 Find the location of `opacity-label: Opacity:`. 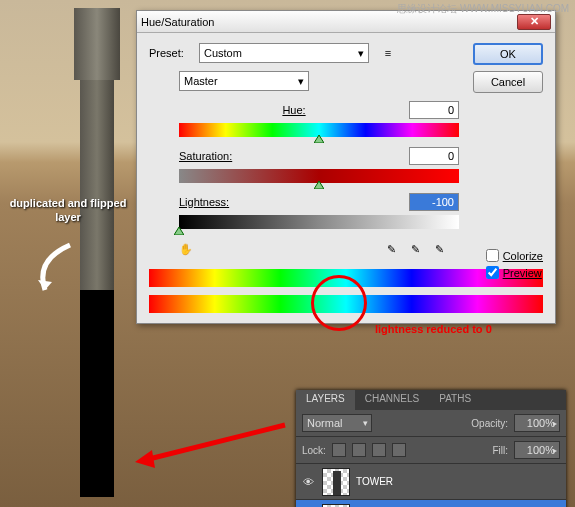

opacity-label: Opacity: is located at coordinates (490, 424).